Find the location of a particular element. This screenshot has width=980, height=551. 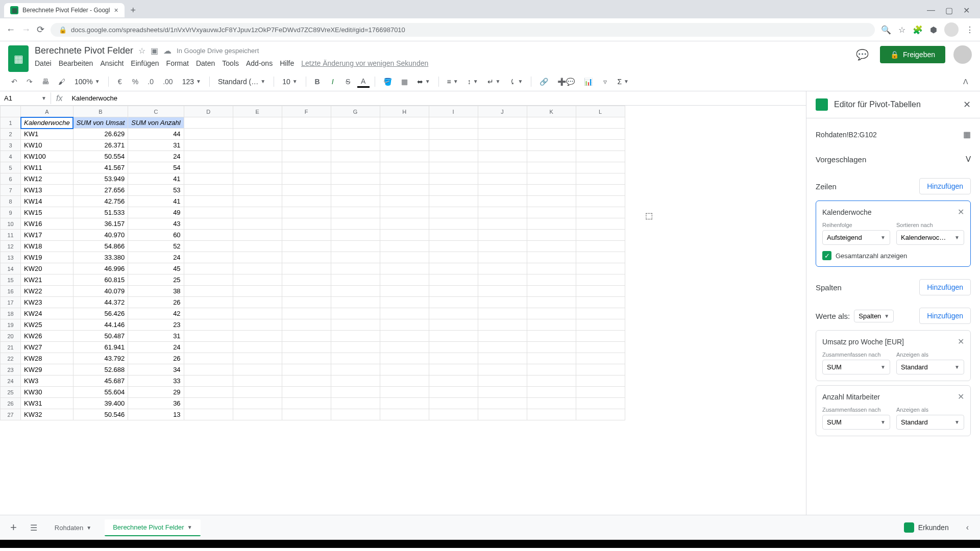

cell: KW13 is located at coordinates (47, 190).